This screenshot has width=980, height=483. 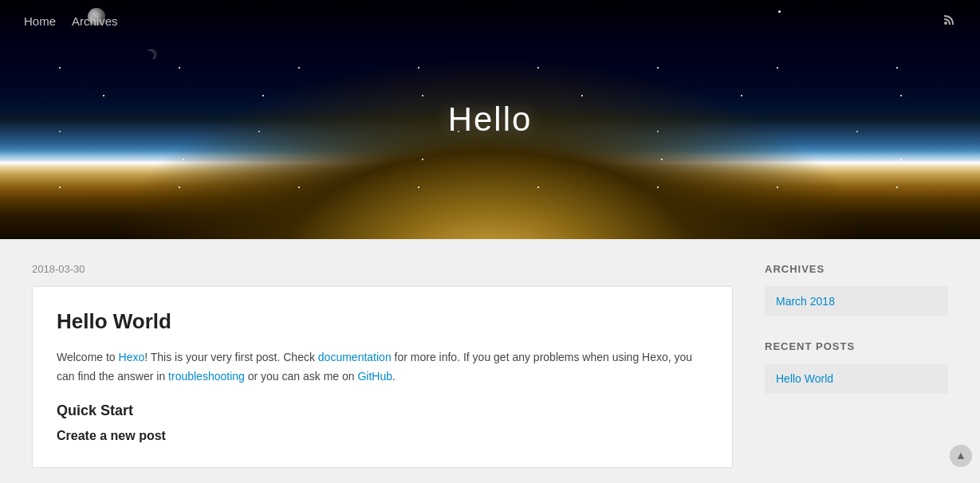 I want to click on sidebar: ARCHIVES March 2018 RECENT POSTS Hello W…, so click(x=856, y=365).